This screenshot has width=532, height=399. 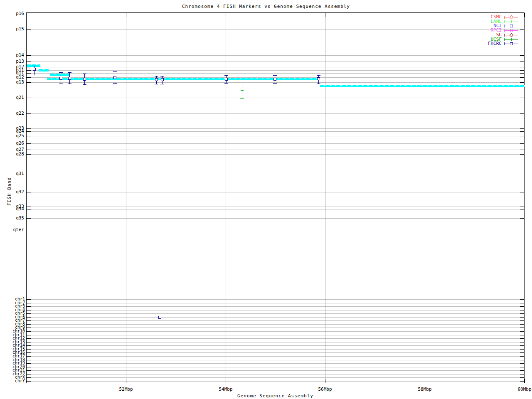 What do you see at coordinates (266, 7) in the screenshot?
I see `chart-title: Chromosome 4 FISH Markers vs Genome Sequ…` at bounding box center [266, 7].